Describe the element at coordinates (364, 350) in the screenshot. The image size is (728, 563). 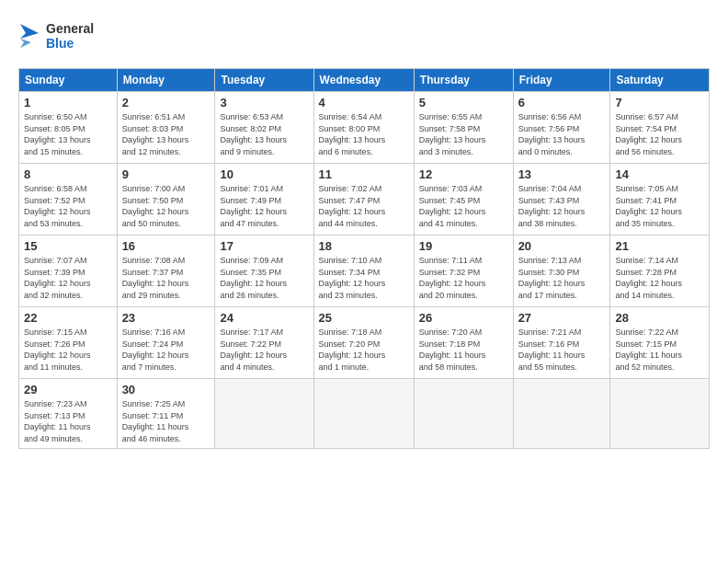
I see `day-info: Sunrise: 7:18 AM Sunset: 7:20 PM Dayligh…` at that location.